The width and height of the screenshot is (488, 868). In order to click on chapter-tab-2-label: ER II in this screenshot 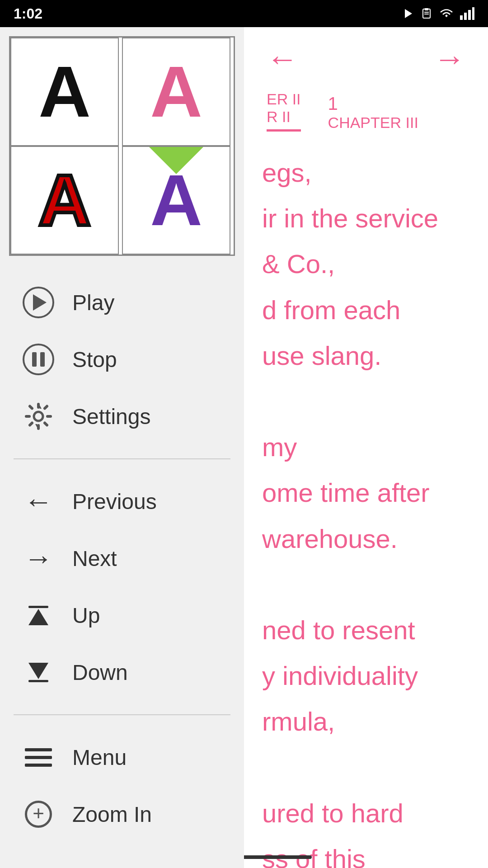, I will do `click(284, 99)`.